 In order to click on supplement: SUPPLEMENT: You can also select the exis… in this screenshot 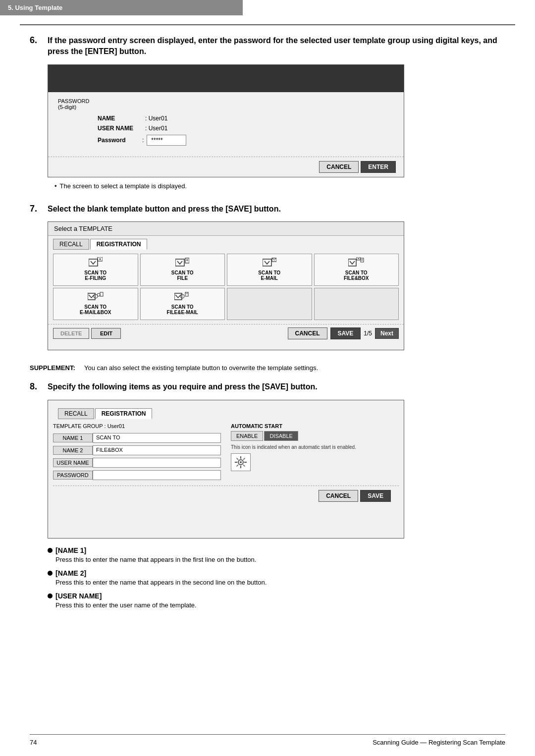, I will do `click(268, 368)`.